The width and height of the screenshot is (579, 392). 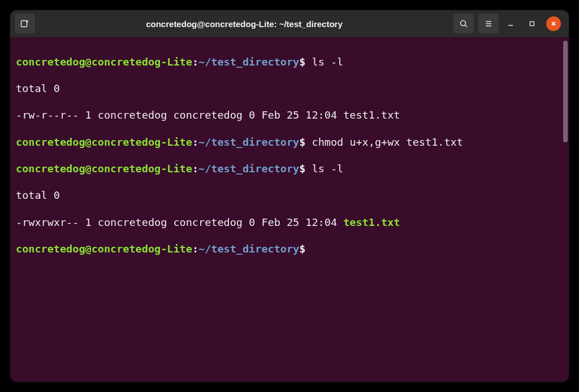 I want to click on close-button, so click(x=554, y=24).